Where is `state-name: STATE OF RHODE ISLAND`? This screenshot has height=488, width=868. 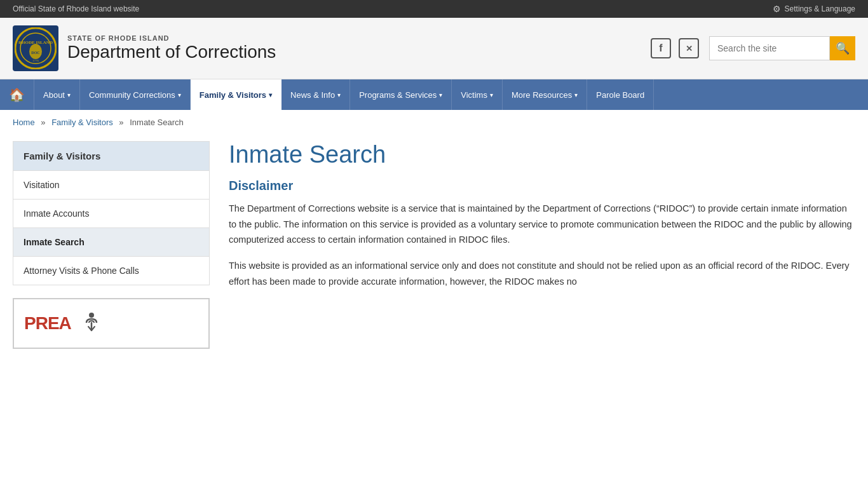 state-name: STATE OF RHODE ISLAND is located at coordinates (172, 38).